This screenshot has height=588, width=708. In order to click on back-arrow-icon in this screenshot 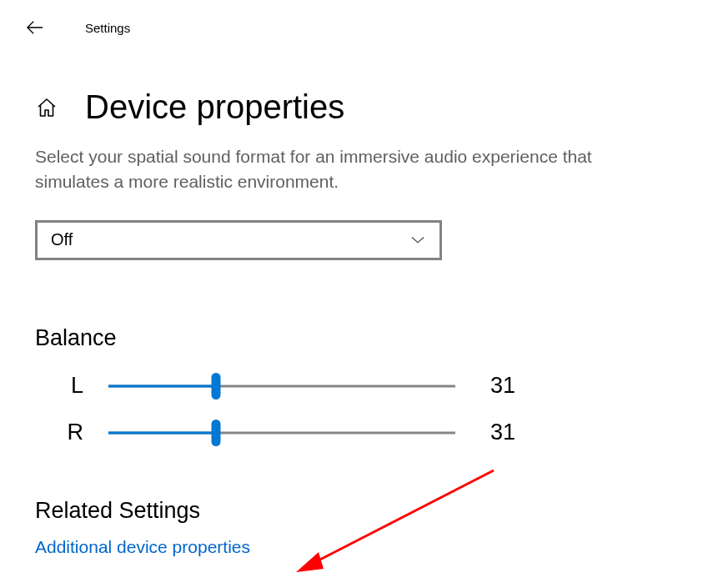, I will do `click(35, 28)`.